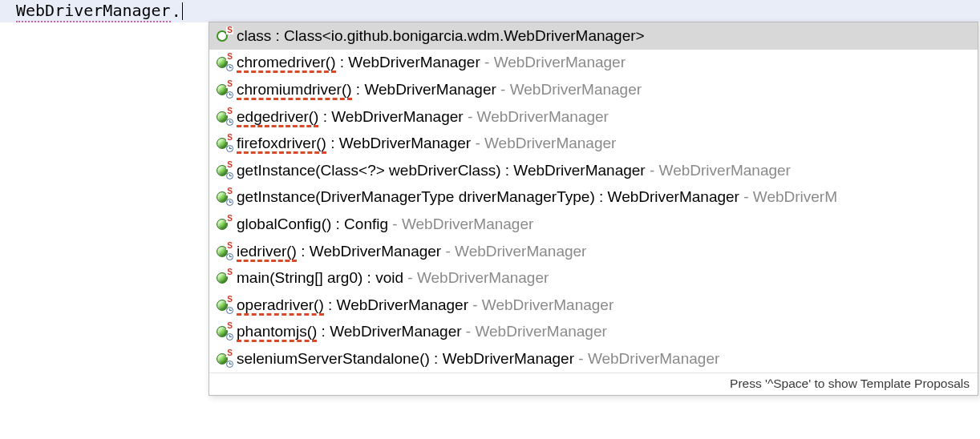 This screenshot has width=980, height=439. Describe the element at coordinates (281, 304) in the screenshot. I see `autocomplete-item-method-name: operadriver()` at that location.